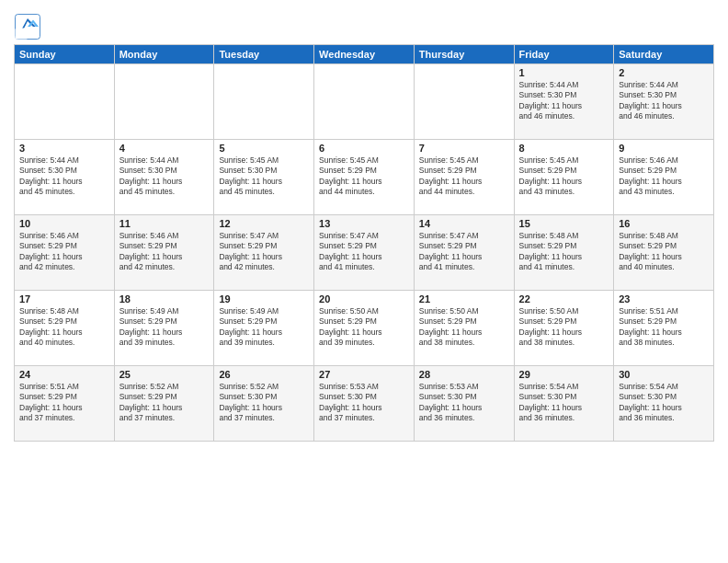 Image resolution: width=728 pixels, height=563 pixels. I want to click on day-number: 23, so click(664, 299).